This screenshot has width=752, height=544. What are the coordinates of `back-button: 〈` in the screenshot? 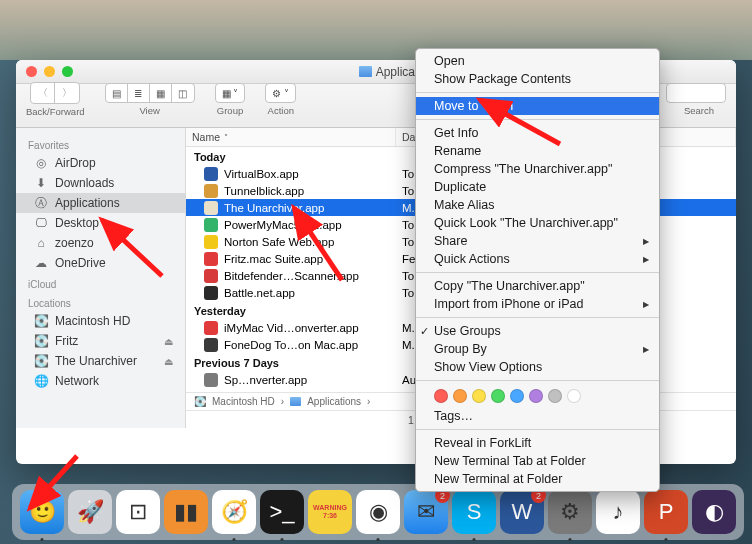 It's located at (43, 93).